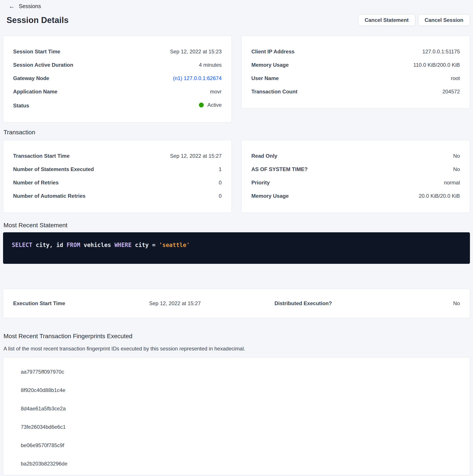 The width and height of the screenshot is (473, 476). What do you see at coordinates (240, 372) in the screenshot?
I see `list-item: aa79775ff097970c` at bounding box center [240, 372].